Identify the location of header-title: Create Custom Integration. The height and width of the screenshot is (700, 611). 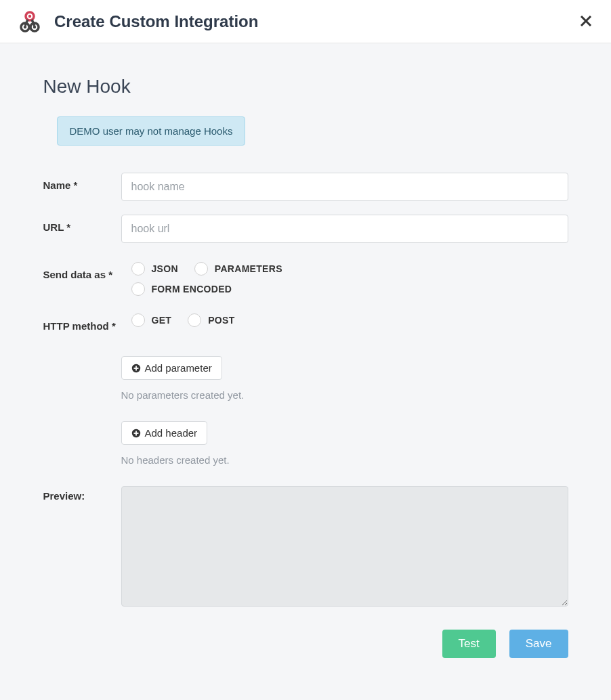
(156, 22).